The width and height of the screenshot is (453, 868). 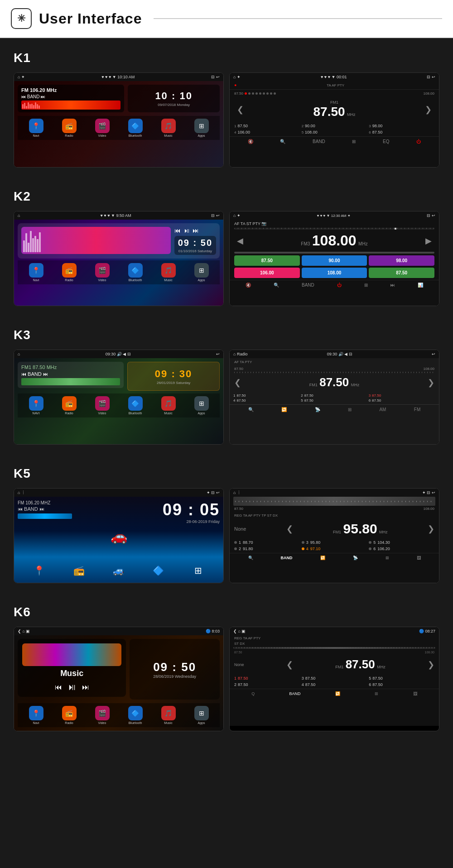 I want to click on nav-music-k1: 🎵 Music, so click(x=169, y=128).